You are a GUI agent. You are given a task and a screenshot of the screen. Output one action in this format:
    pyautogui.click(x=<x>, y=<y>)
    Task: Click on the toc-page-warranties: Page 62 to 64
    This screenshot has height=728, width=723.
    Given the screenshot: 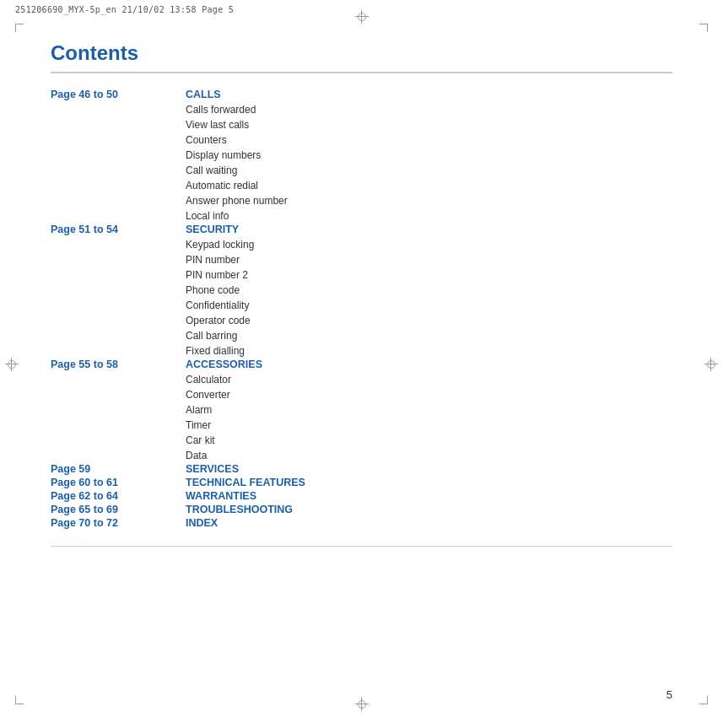 What is the action you would take?
    pyautogui.click(x=118, y=497)
    